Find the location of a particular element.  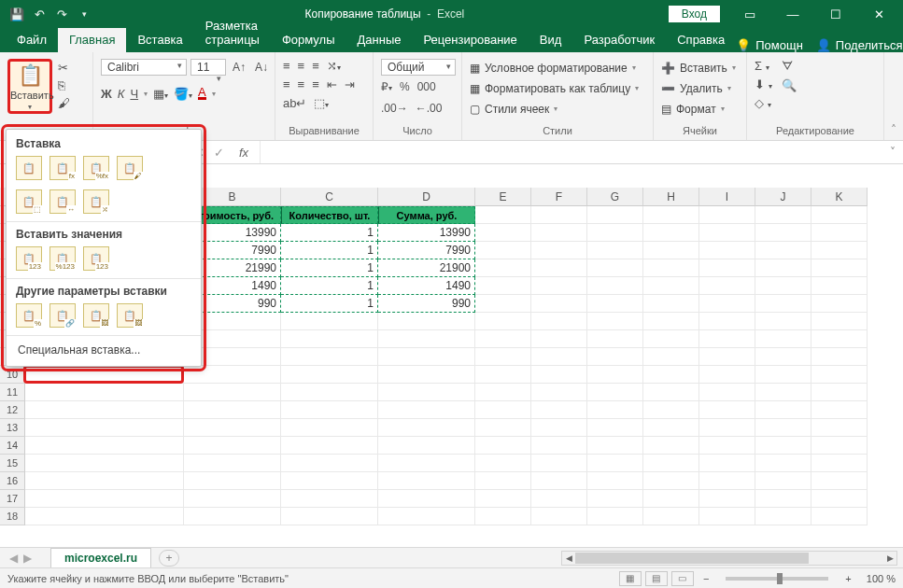

scroll-thumb is located at coordinates (692, 558).